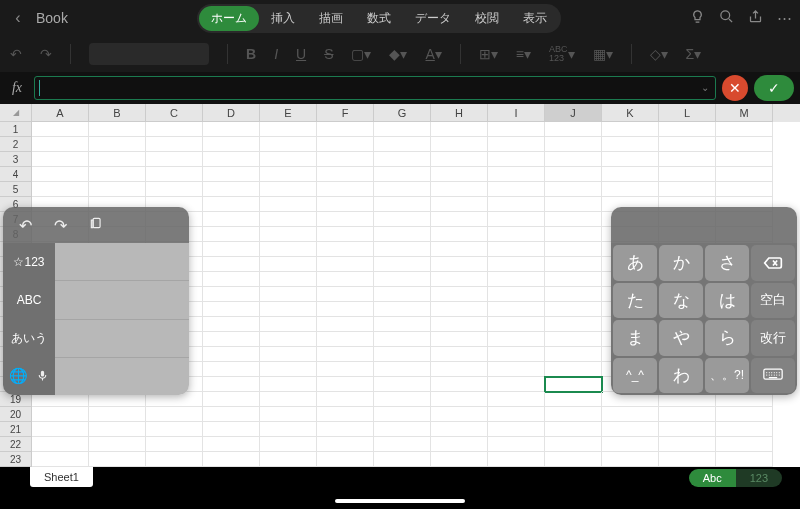 The image size is (800, 509). What do you see at coordinates (487, 18) in the screenshot?
I see `tab-review: 校閲` at bounding box center [487, 18].